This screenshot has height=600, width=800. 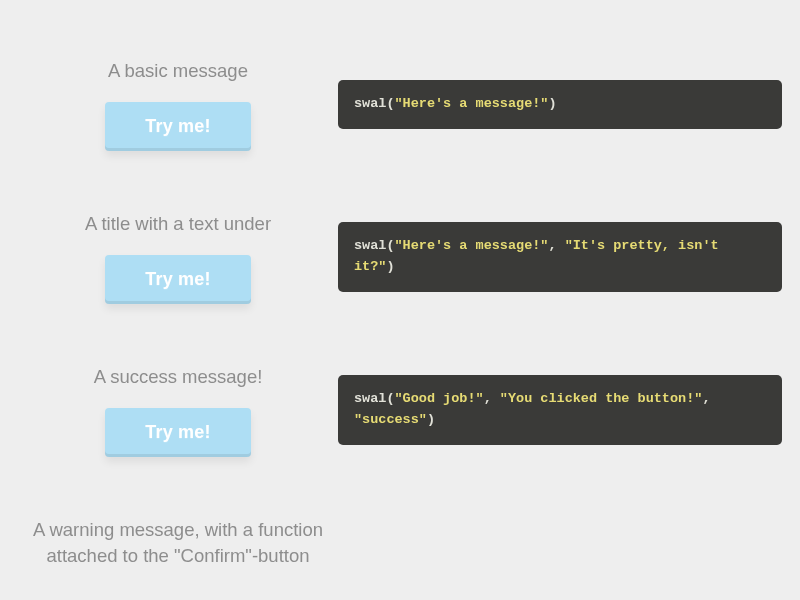 What do you see at coordinates (560, 104) in the screenshot?
I see `code-block: swal("Here's a message!")` at bounding box center [560, 104].